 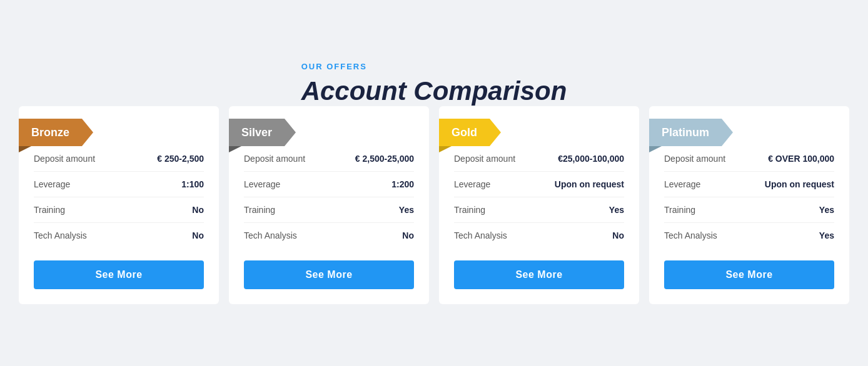 What do you see at coordinates (539, 275) in the screenshot?
I see `gold-see-more-button: See More` at bounding box center [539, 275].